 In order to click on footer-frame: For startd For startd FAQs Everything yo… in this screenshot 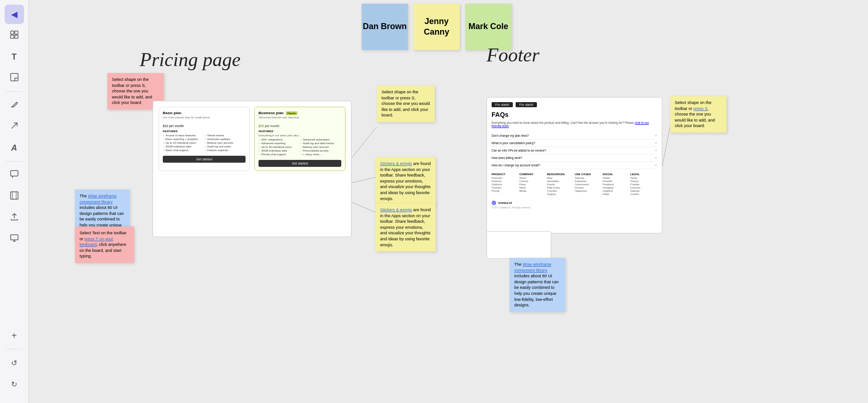, I will do `click(574, 165)`.